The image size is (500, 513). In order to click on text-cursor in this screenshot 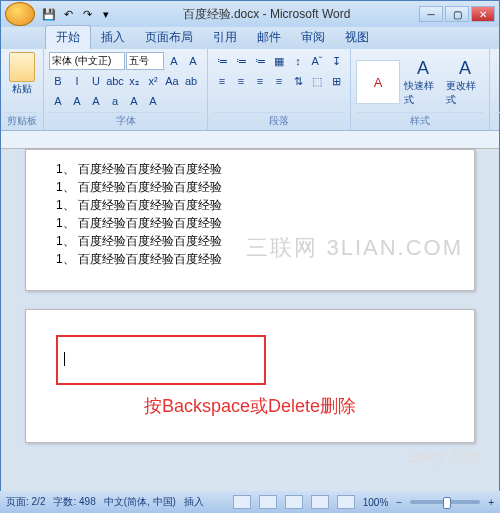, I will do `click(64, 359)`.